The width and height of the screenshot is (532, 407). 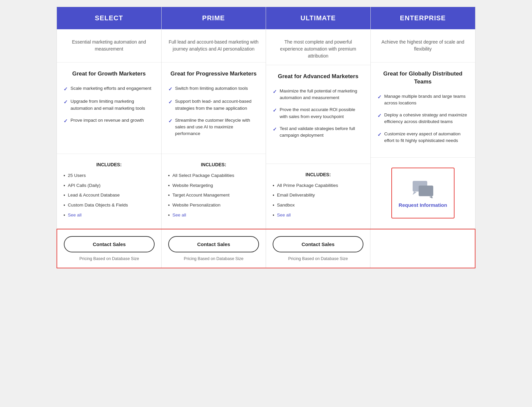 I want to click on plan-ultimate: ULTIMATE The most complete and powerful …, so click(x=319, y=118).